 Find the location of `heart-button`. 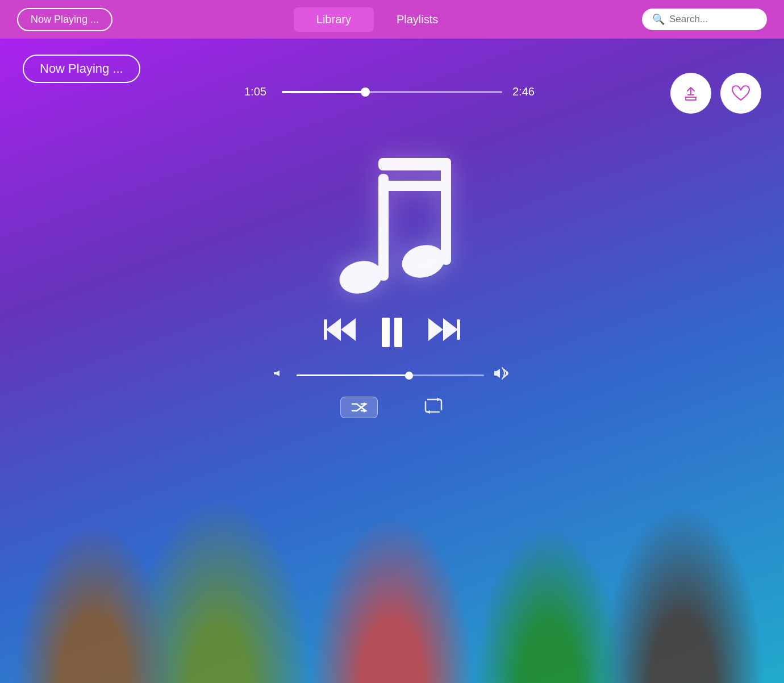

heart-button is located at coordinates (741, 93).